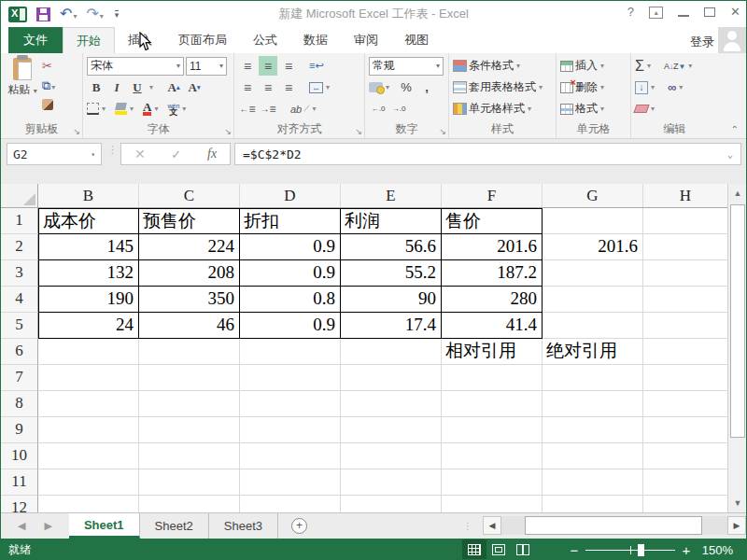  I want to click on row-header-4: 4, so click(20, 300).